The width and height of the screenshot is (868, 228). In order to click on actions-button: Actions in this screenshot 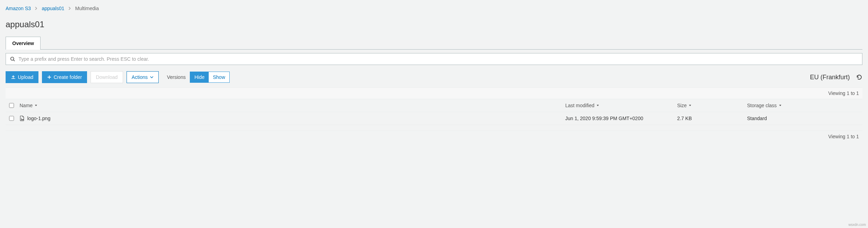, I will do `click(143, 77)`.